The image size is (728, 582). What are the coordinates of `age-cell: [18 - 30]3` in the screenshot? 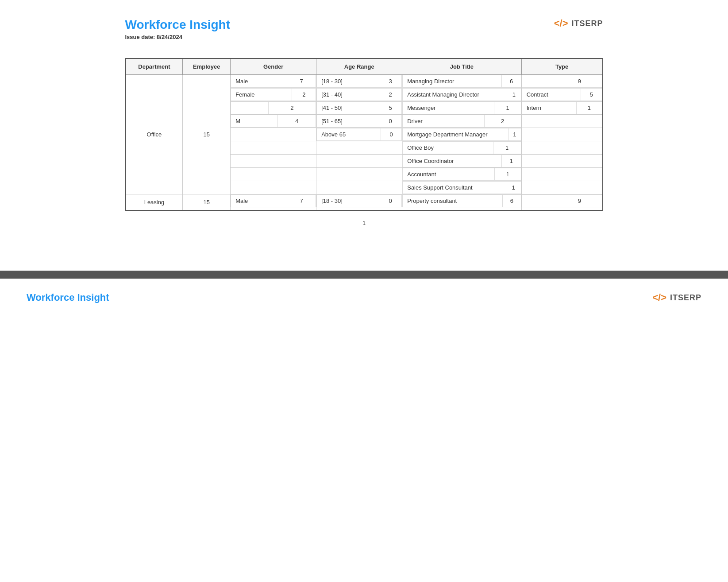 It's located at (359, 81).